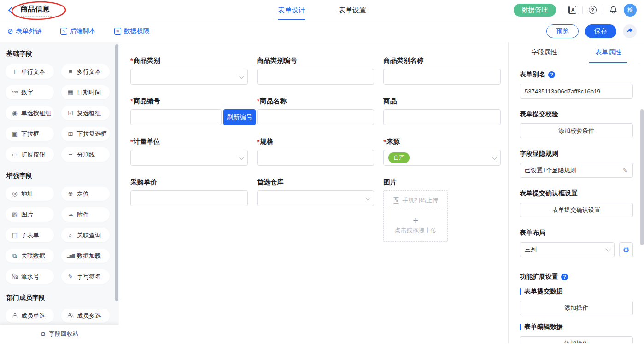 Image resolution: width=644 pixels, height=344 pixels. I want to click on field-type-multi-line-text: ≡多行文本, so click(86, 72).